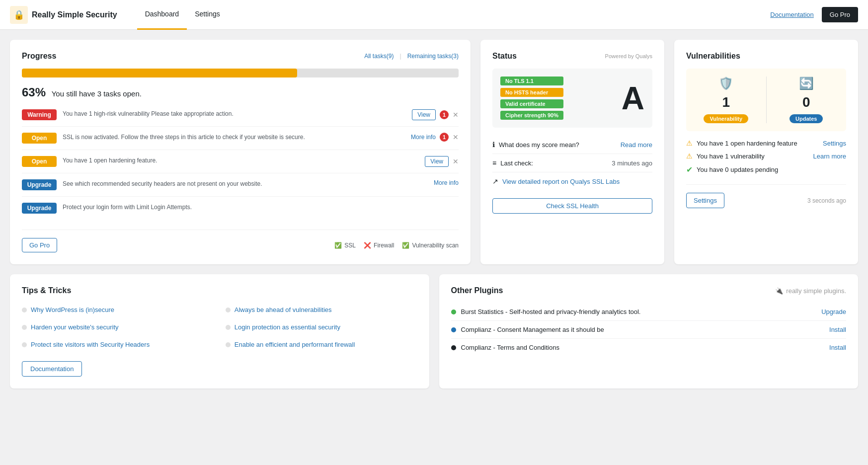 This screenshot has width=868, height=465. I want to click on task-text: Protect your login form with Limit Login…, so click(260, 207).